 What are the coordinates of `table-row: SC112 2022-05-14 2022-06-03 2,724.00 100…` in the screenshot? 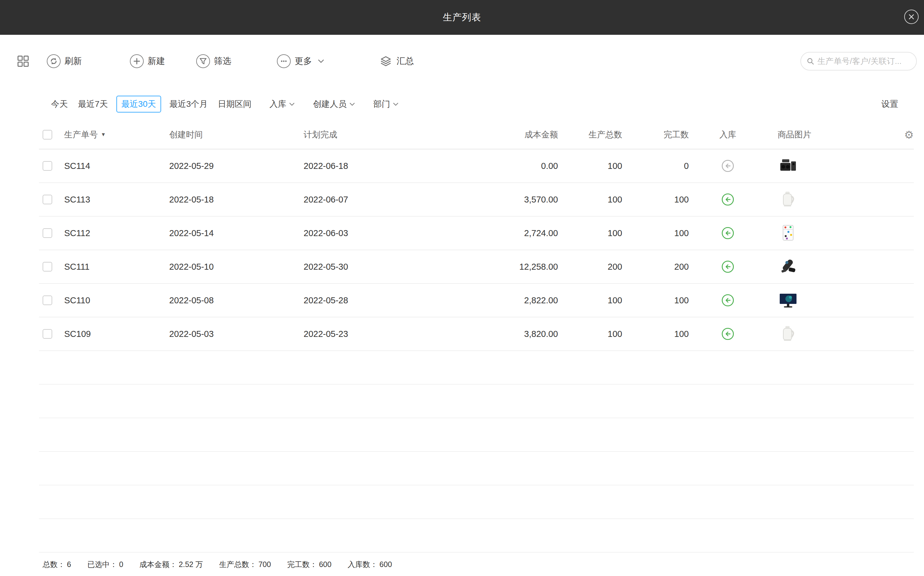 It's located at (476, 234).